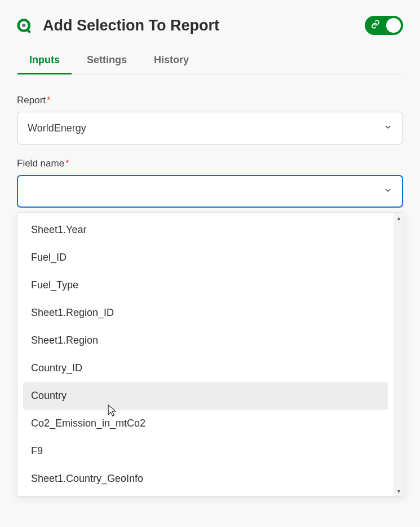 The image size is (420, 527). I want to click on scroll-up-icon: ▲, so click(399, 218).